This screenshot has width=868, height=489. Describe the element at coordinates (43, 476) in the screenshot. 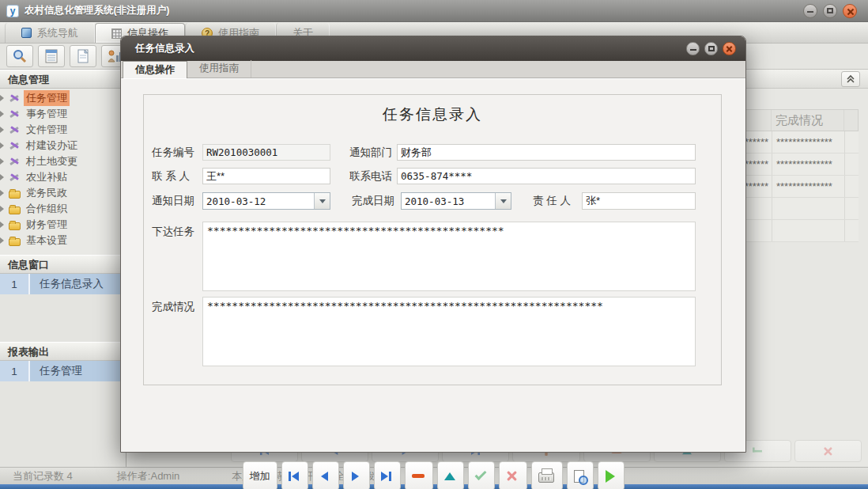

I see `record-count: 当前记录数 4` at that location.